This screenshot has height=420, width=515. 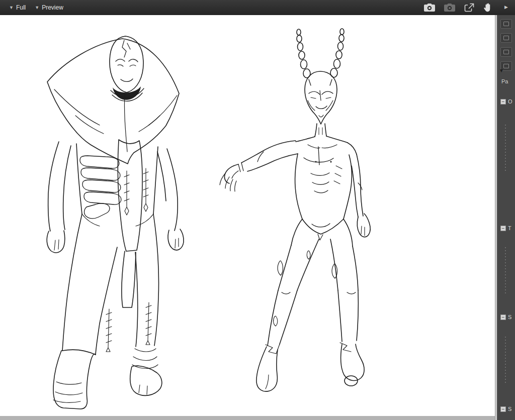 I want to click on parameter-group-row: − T, so click(x=506, y=228).